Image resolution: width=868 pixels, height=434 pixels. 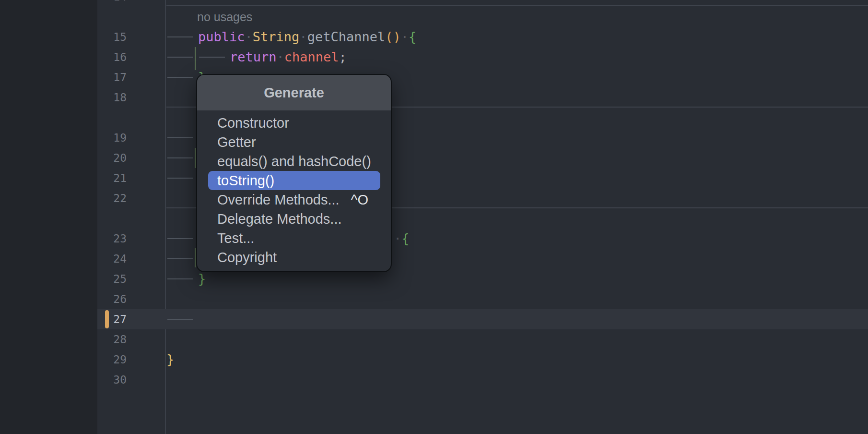 What do you see at coordinates (112, 198) in the screenshot?
I see `line-number: 22` at bounding box center [112, 198].